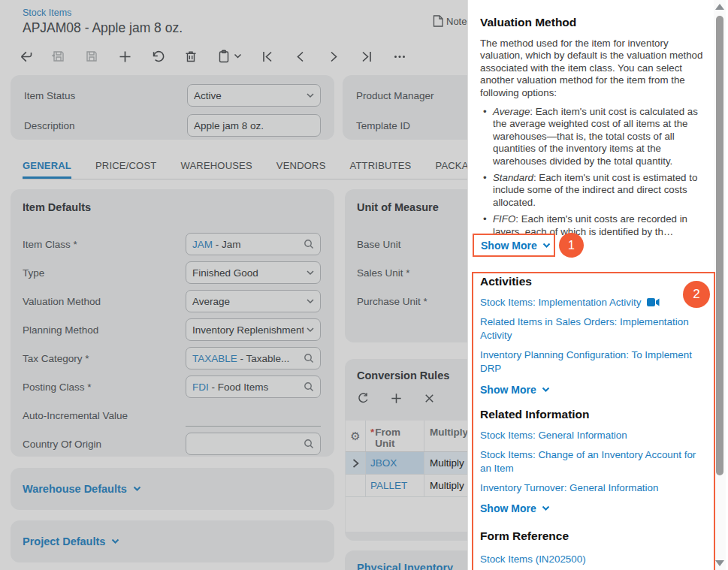 This screenshot has width=728, height=570. I want to click on back-button, so click(26, 56).